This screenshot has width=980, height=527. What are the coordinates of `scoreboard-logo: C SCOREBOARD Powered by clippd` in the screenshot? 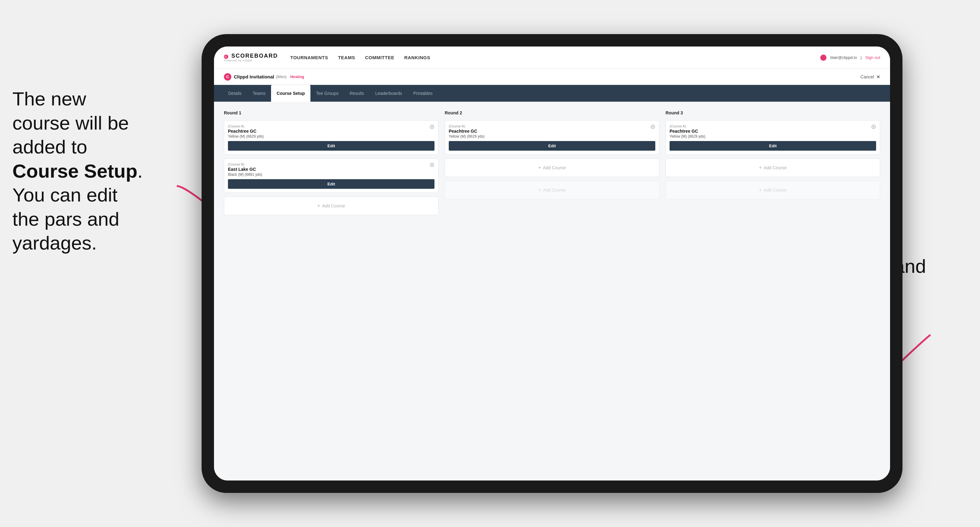 It's located at (251, 57).